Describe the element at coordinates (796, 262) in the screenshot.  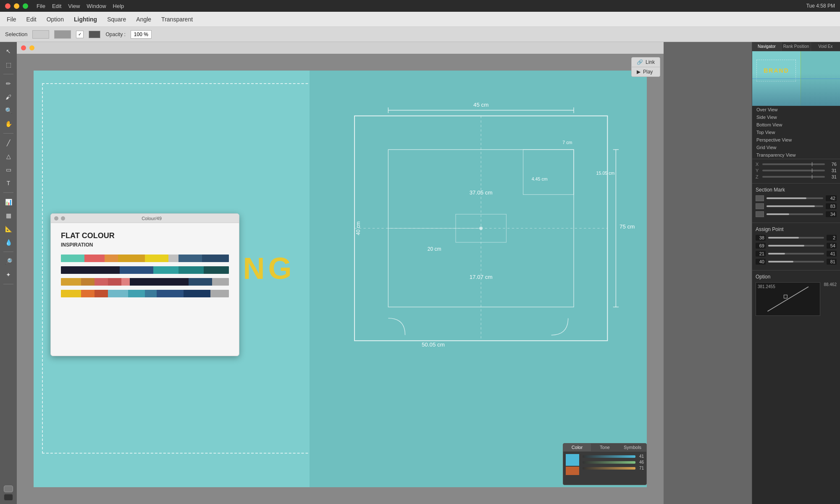
I see `assign-row-4: 40 81` at that location.